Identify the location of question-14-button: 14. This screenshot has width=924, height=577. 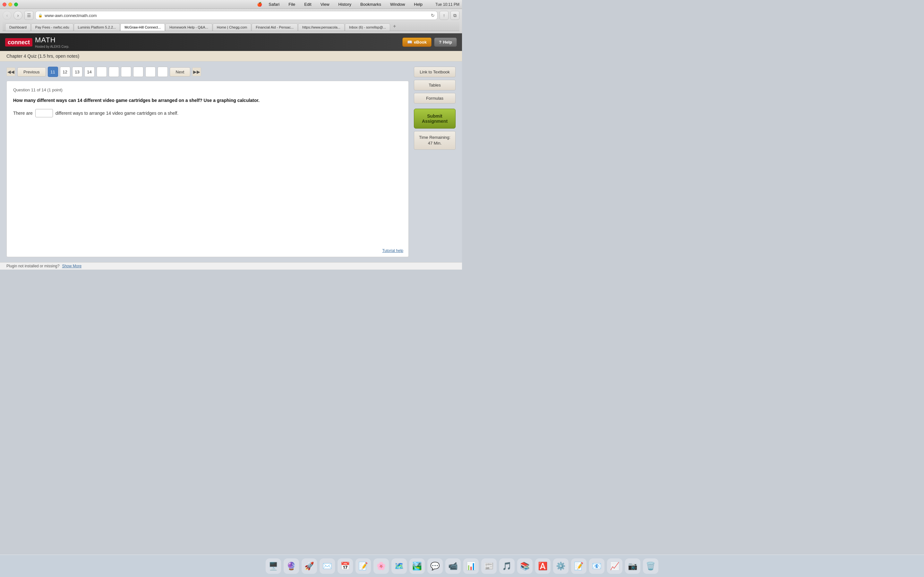
(89, 72).